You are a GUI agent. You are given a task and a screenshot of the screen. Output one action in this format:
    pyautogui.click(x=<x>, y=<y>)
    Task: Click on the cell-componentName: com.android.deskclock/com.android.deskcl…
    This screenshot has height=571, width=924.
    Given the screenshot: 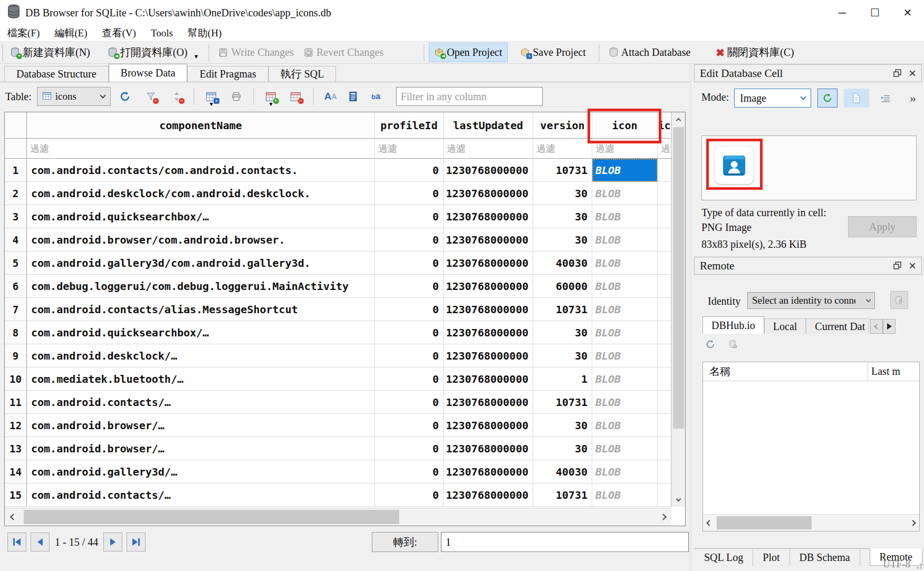 What is the action you would take?
    pyautogui.click(x=201, y=193)
    